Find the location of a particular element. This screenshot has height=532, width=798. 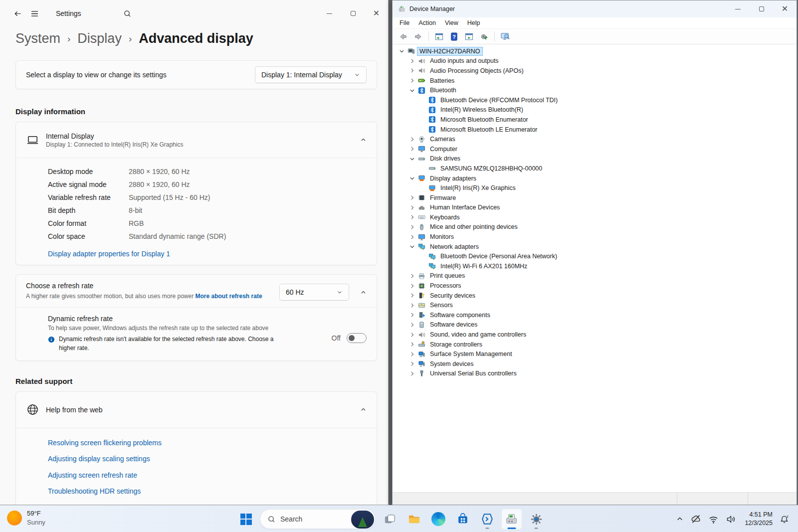

tree-node-label: Bluetooth Device (Personal Area Network) is located at coordinates (499, 256).